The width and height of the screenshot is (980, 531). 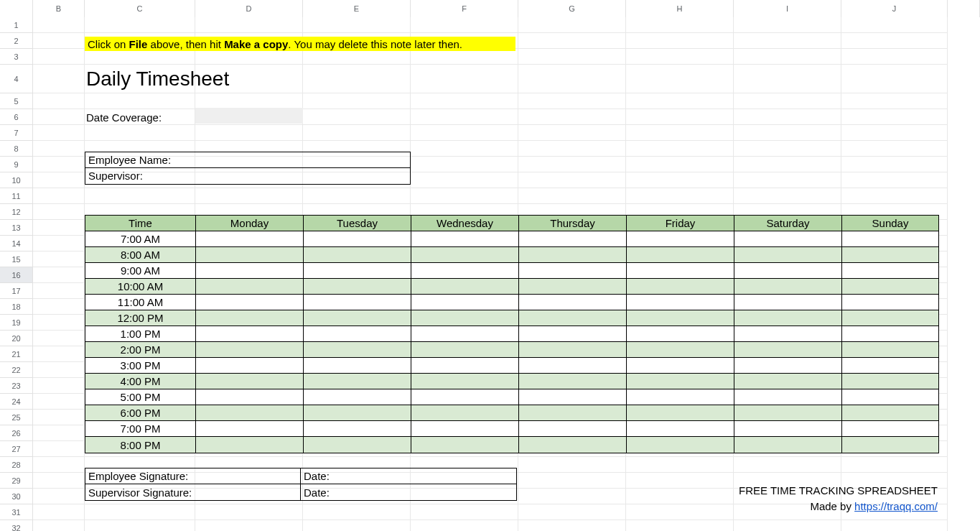 What do you see at coordinates (141, 271) in the screenshot?
I see `time-label: 9:00 AM` at bounding box center [141, 271].